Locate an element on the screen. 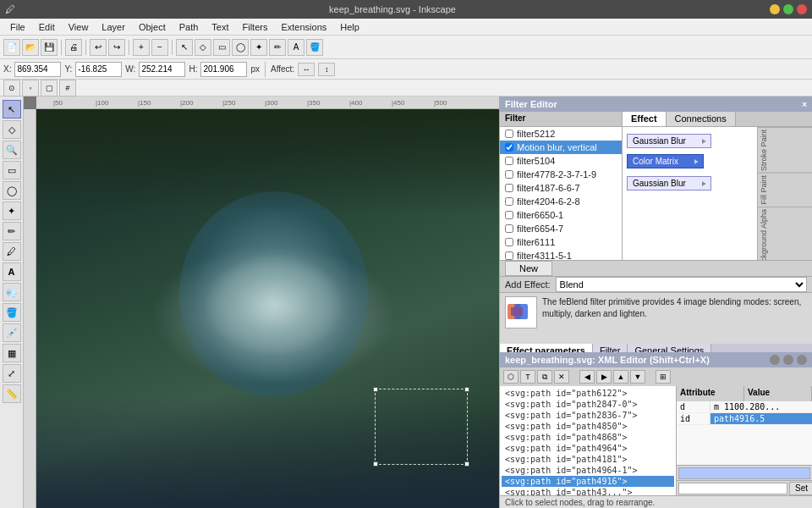  affect-btn-2: ↕ is located at coordinates (326, 69).